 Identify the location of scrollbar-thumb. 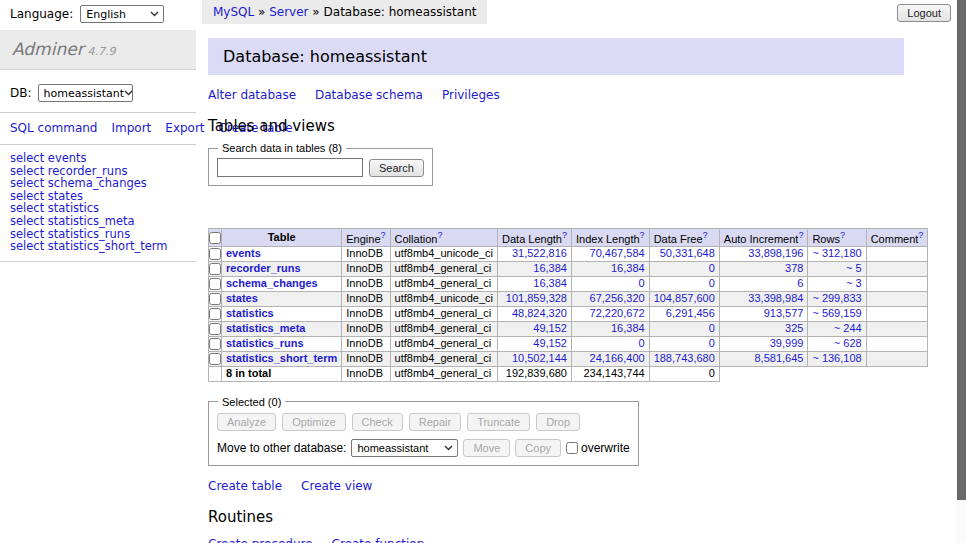
(962, 250).